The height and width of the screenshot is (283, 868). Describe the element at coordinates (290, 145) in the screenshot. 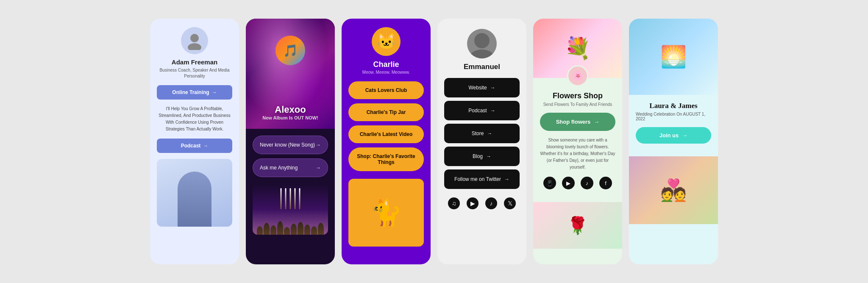

I see `alexoo-link1: Never know (New Song) →` at that location.